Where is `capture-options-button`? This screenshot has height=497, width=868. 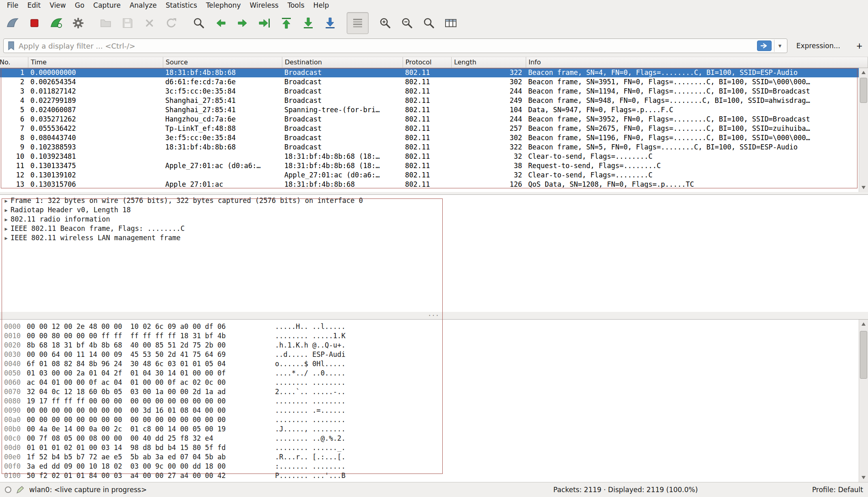
capture-options-button is located at coordinates (78, 23).